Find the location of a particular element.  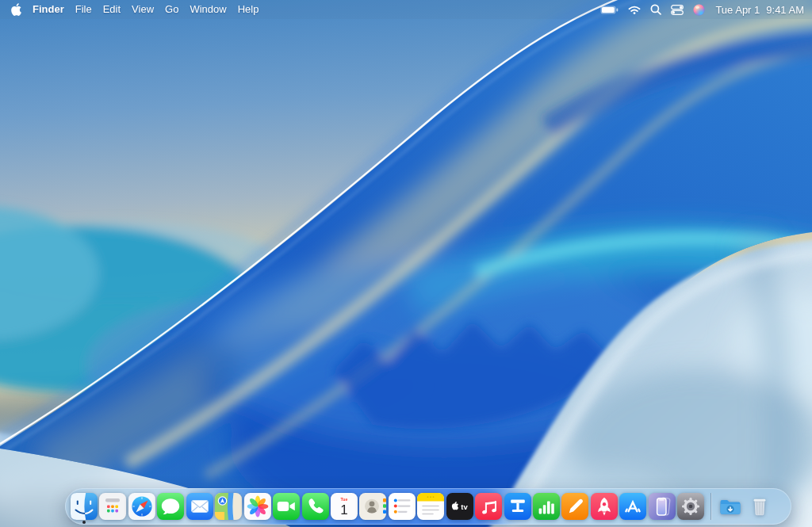

dock-item-finder is located at coordinates (84, 506).